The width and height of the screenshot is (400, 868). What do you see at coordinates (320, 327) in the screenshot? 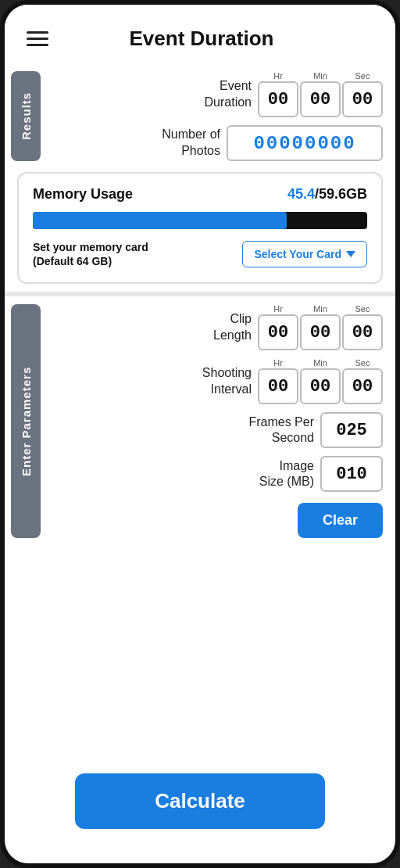
I see `clip-min-unit: Min 00` at bounding box center [320, 327].